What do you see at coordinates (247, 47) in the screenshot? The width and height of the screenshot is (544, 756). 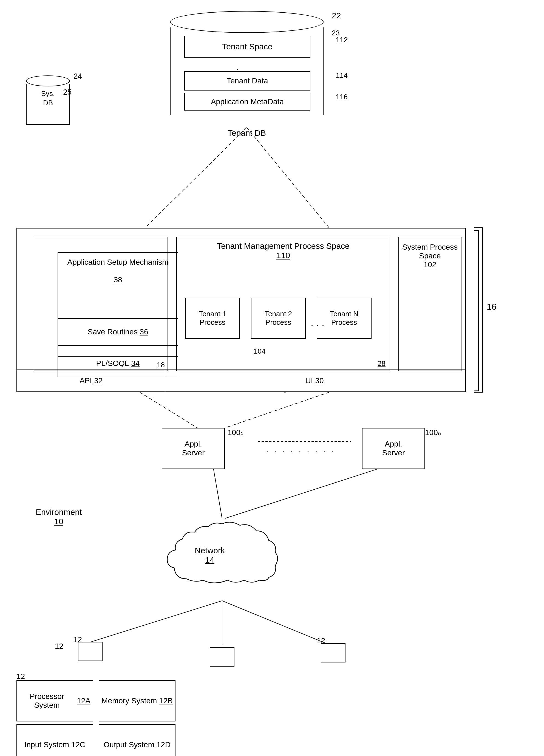 I see `tenant-space-box: Tenant Space` at bounding box center [247, 47].